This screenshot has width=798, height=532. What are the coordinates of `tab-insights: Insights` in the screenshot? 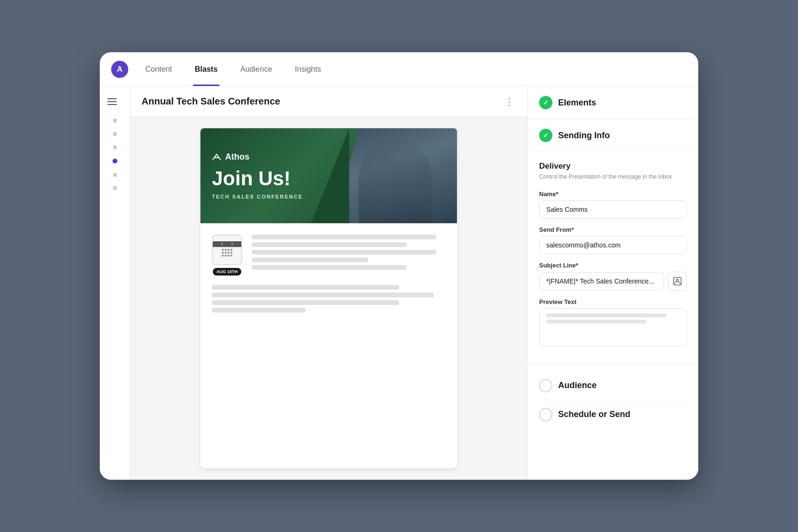 It's located at (308, 69).